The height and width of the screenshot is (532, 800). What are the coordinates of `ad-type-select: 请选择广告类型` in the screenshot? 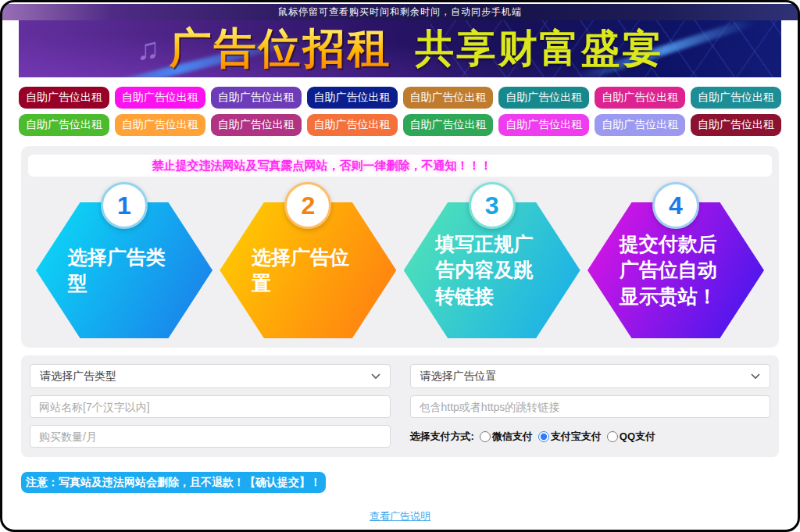 It's located at (210, 377).